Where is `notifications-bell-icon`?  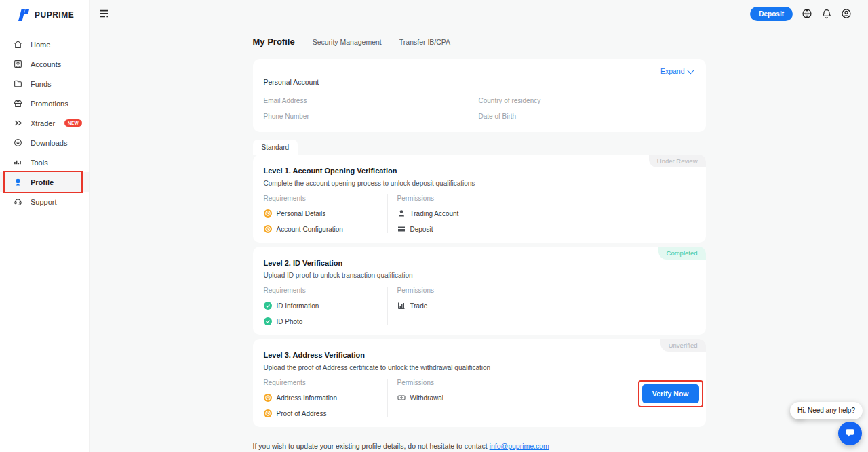
notifications-bell-icon is located at coordinates (827, 14).